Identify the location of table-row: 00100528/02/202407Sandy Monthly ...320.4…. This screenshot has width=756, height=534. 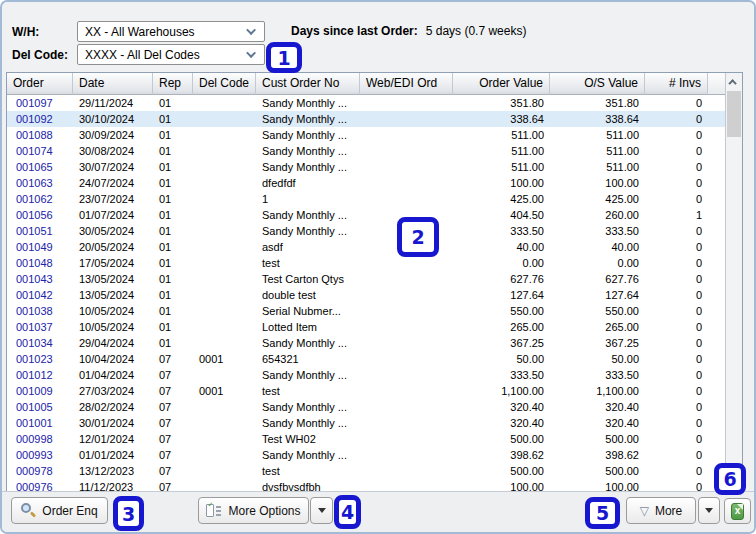
(366, 407).